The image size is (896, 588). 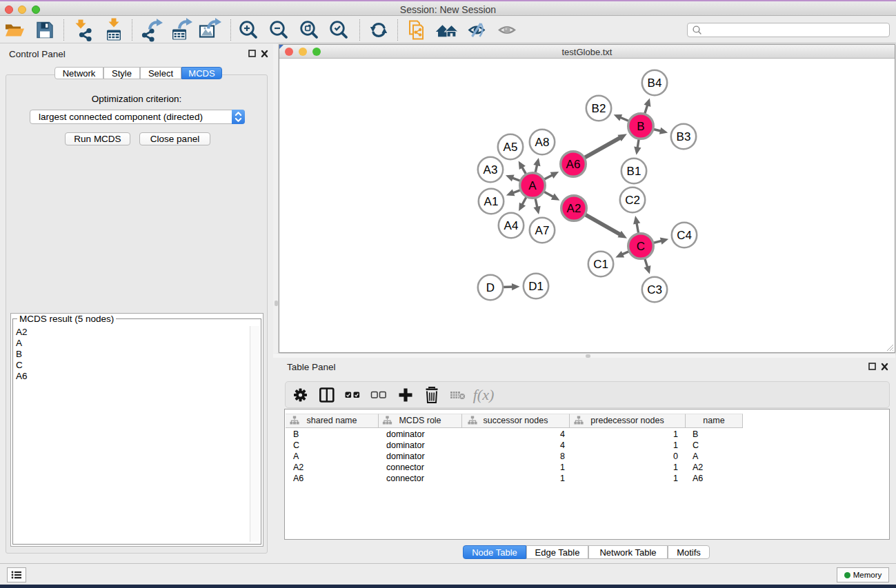 What do you see at coordinates (574, 164) in the screenshot?
I see `svg-text: A6` at bounding box center [574, 164].